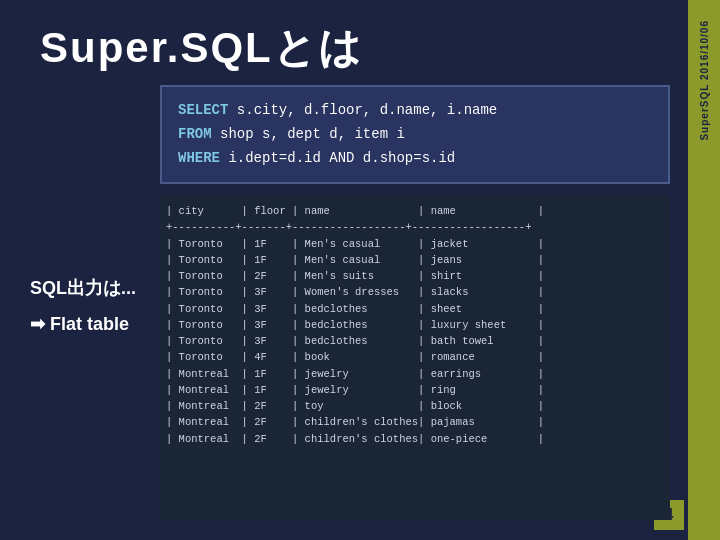 The width and height of the screenshot is (720, 540). What do you see at coordinates (704, 80) in the screenshot?
I see `sidebar-text: SuperSQL 2016/10/06` at bounding box center [704, 80].